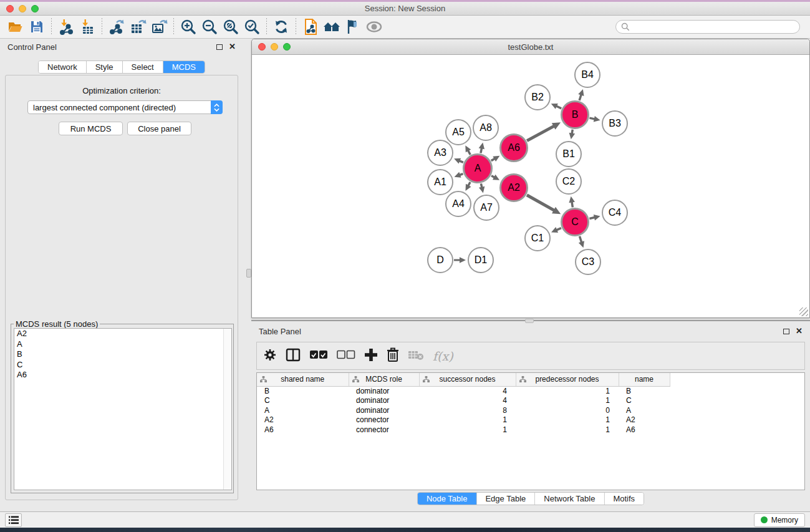 This screenshot has height=532, width=810. I want to click on tab-style: Style, so click(105, 67).